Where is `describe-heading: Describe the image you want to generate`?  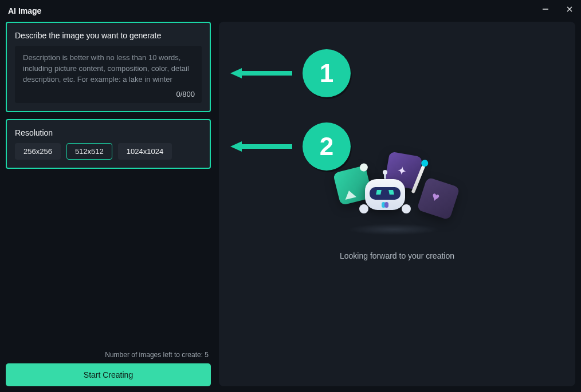
describe-heading: Describe the image you want to generate is located at coordinates (108, 35).